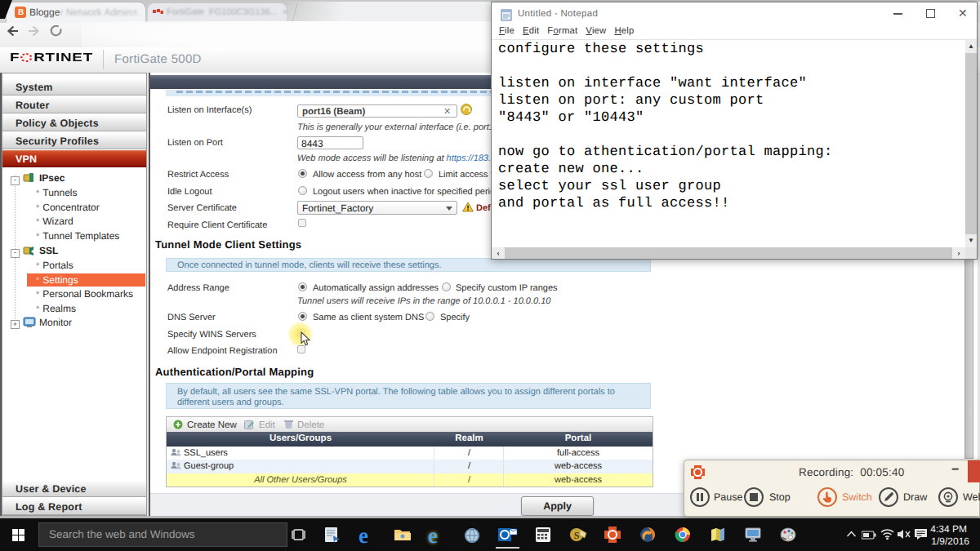 This screenshot has height=551, width=980. Describe the element at coordinates (577, 535) in the screenshot. I see `svg-text: S` at that location.